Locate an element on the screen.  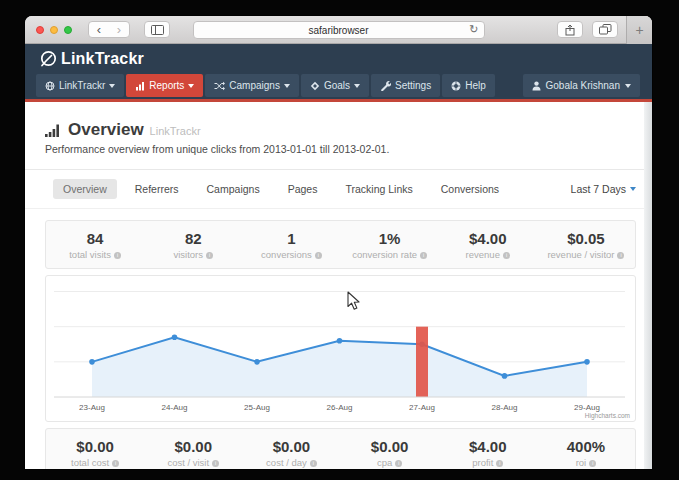
address-bar: safaribrowser ↻ is located at coordinates (339, 30).